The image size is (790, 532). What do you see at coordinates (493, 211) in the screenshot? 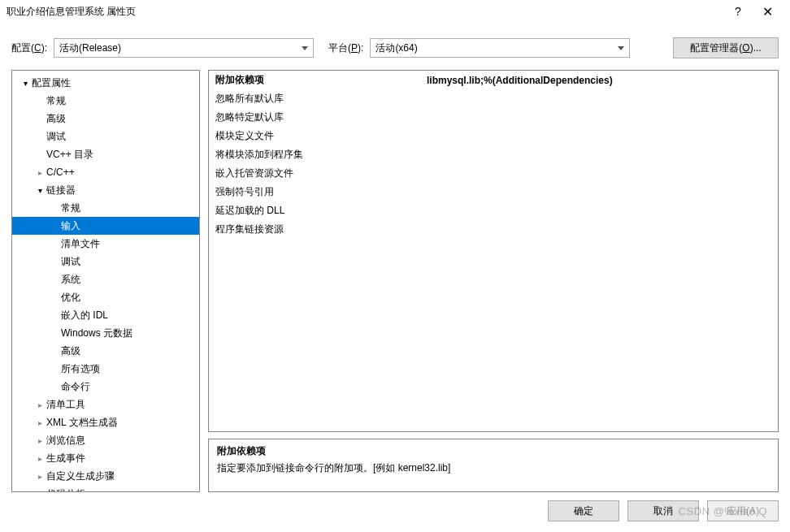
I see `property-row: 延迟加载的 DLL` at bounding box center [493, 211].